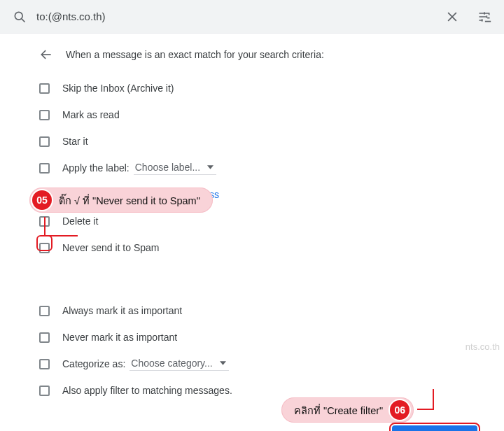  I want to click on checkbox-never-spam, so click(45, 248).